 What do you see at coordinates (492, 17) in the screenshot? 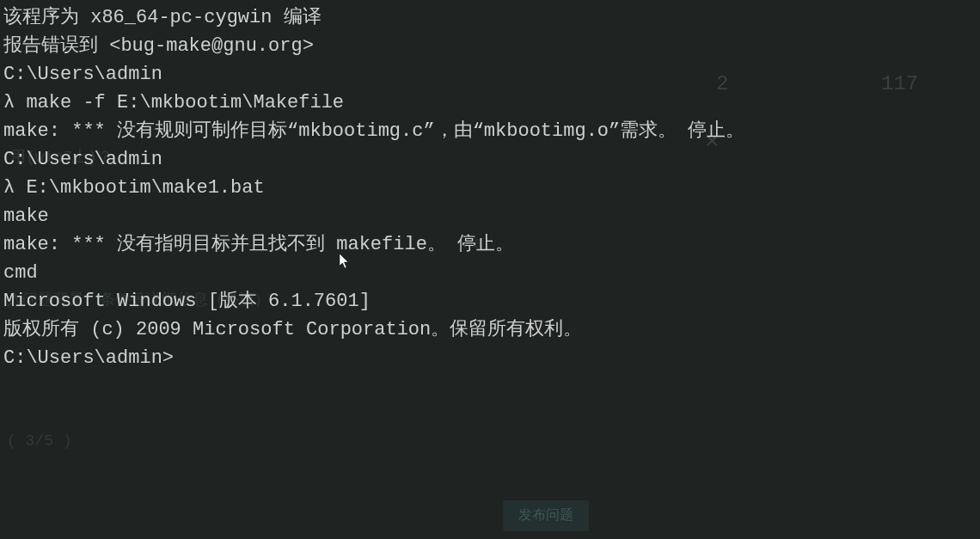
I see `terminal-line: 该程序为 x86_64-pc-cygwin 编译` at bounding box center [492, 17].